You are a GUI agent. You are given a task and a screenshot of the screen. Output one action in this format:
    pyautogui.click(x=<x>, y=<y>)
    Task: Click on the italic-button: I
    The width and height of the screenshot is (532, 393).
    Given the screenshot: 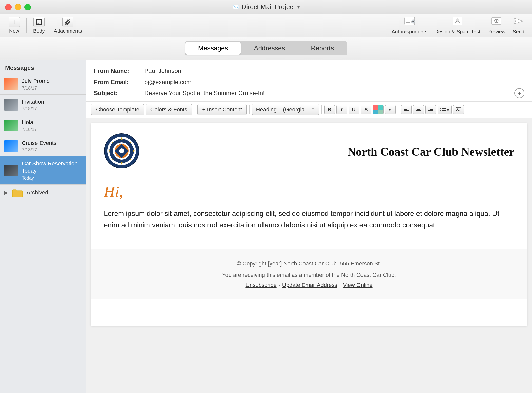 What is the action you would take?
    pyautogui.click(x=342, y=110)
    